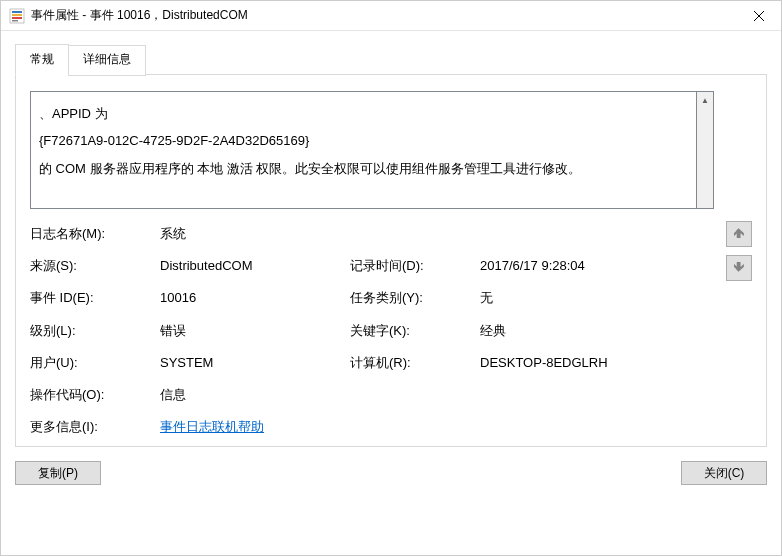 The width and height of the screenshot is (782, 556). Describe the element at coordinates (42, 60) in the screenshot. I see `tab-general: 常规` at that location.